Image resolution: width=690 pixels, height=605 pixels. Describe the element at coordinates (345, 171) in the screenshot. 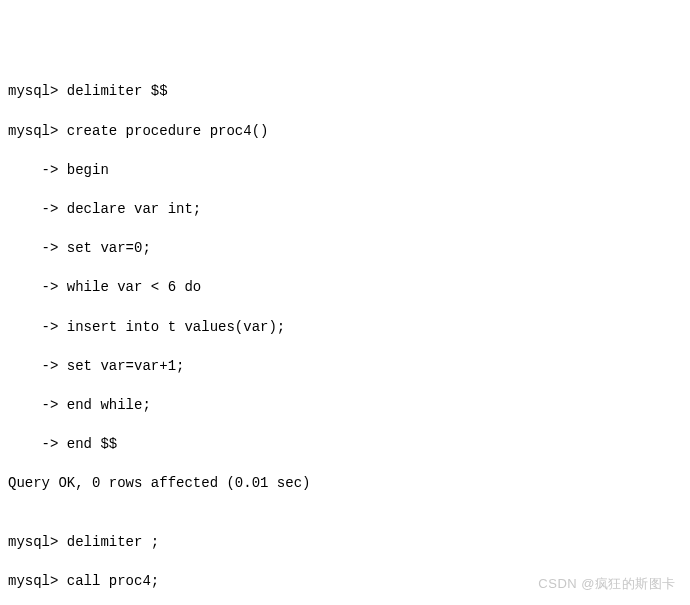

I see `terminal-line: -> begin` at that location.